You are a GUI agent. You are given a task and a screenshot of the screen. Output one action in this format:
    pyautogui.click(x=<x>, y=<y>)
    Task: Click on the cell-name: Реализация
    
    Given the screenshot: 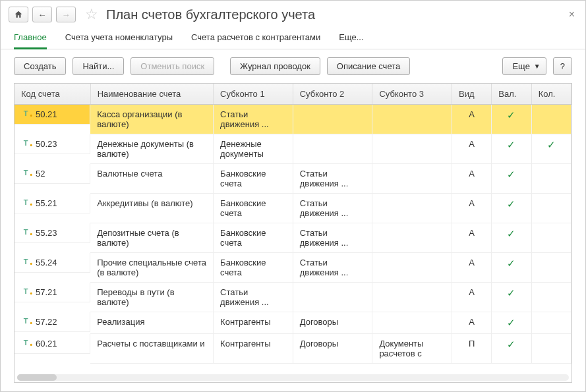 What is the action you would take?
    pyautogui.click(x=152, y=323)
    